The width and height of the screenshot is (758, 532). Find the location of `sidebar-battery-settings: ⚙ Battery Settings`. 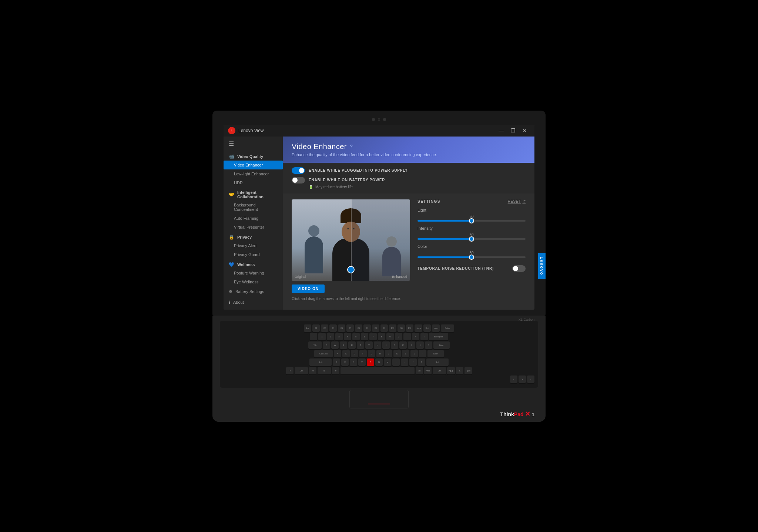

sidebar-battery-settings: ⚙ Battery Settings is located at coordinates (253, 292).